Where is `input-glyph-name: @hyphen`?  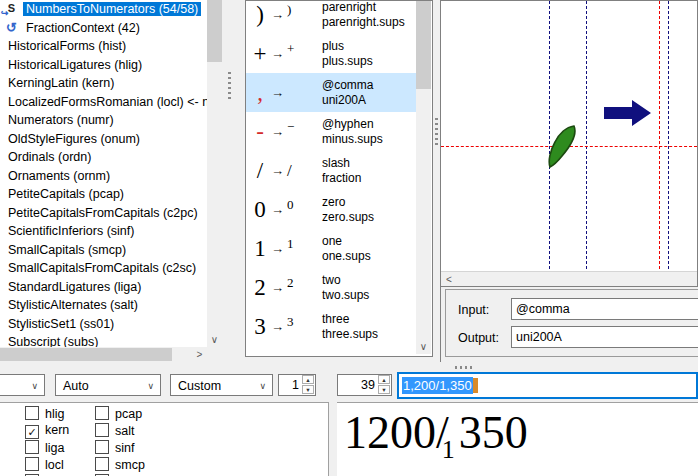 input-glyph-name: @hyphen is located at coordinates (352, 124).